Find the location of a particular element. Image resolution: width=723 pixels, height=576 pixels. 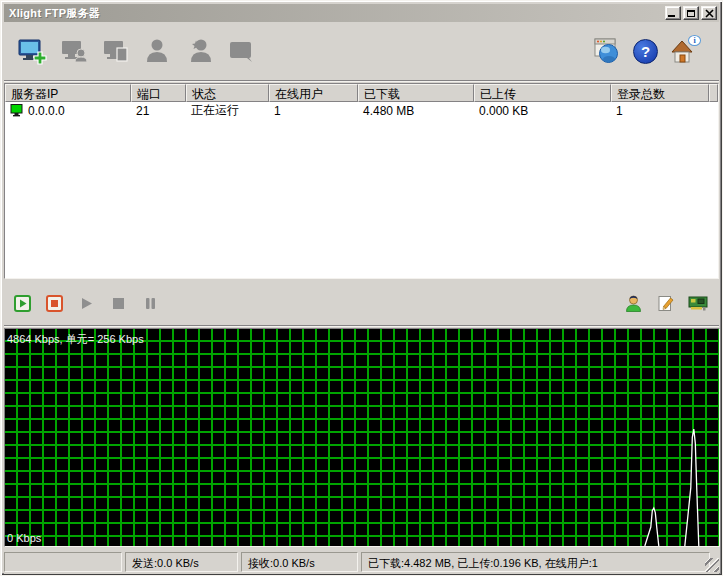

online-users-icon is located at coordinates (634, 304).